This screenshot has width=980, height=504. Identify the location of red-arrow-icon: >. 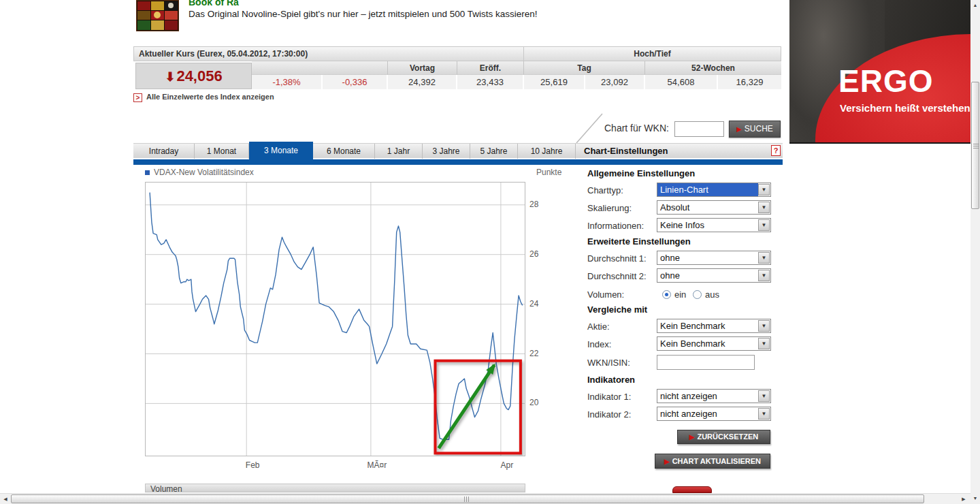
(137, 98).